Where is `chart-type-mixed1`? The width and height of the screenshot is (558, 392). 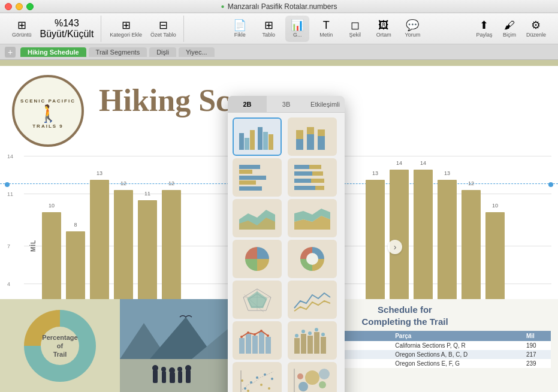 chart-type-mixed1 is located at coordinates (257, 340).